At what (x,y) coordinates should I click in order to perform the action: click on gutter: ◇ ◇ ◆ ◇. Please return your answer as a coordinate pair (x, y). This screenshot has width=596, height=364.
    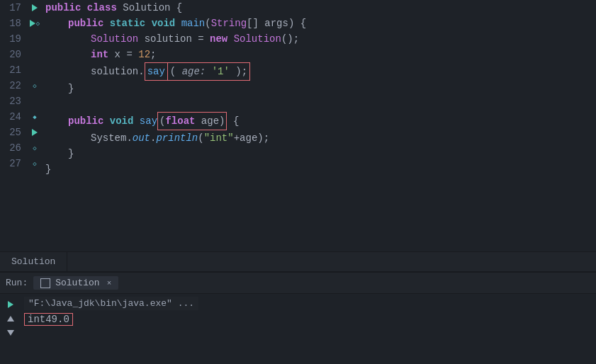
    Looking at the image, I should click on (35, 126).